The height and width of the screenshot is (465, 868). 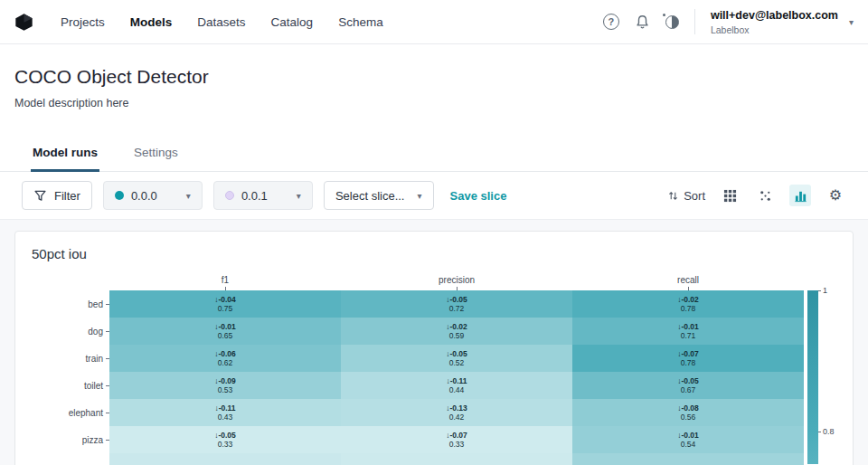 I want to click on row-label-pizza: pizza, so click(x=70, y=440).